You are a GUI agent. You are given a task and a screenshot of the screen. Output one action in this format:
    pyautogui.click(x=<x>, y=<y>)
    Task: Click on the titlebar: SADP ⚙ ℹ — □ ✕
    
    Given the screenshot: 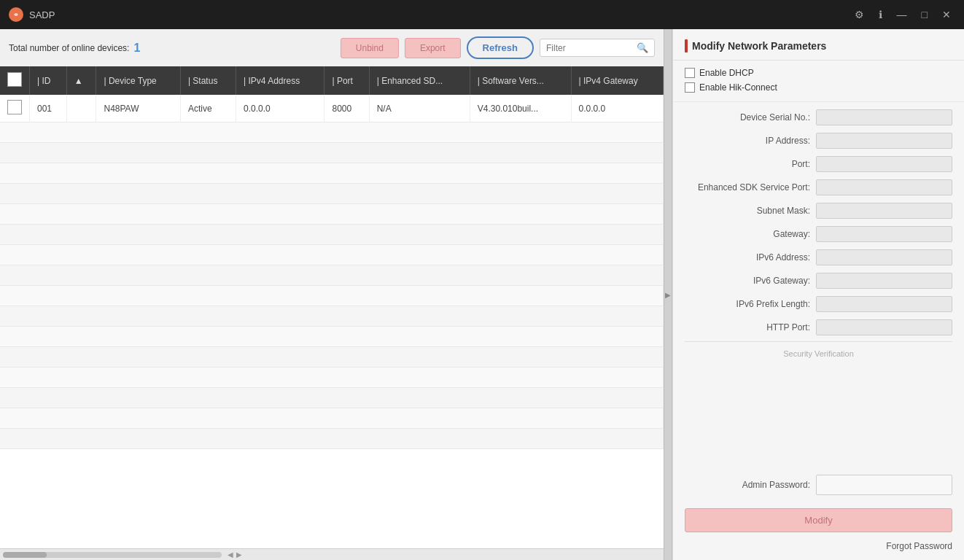 What is the action you would take?
    pyautogui.click(x=482, y=15)
    